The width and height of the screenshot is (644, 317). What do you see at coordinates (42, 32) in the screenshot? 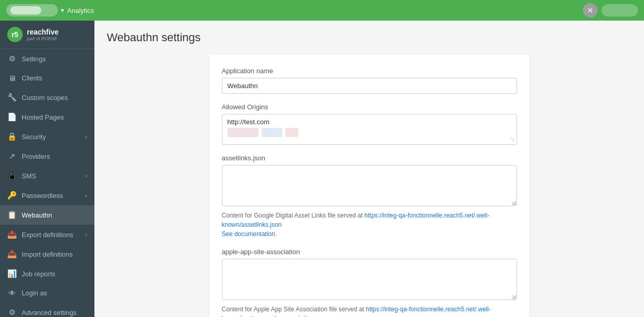
I see `logo-text: reachfive` at bounding box center [42, 32].